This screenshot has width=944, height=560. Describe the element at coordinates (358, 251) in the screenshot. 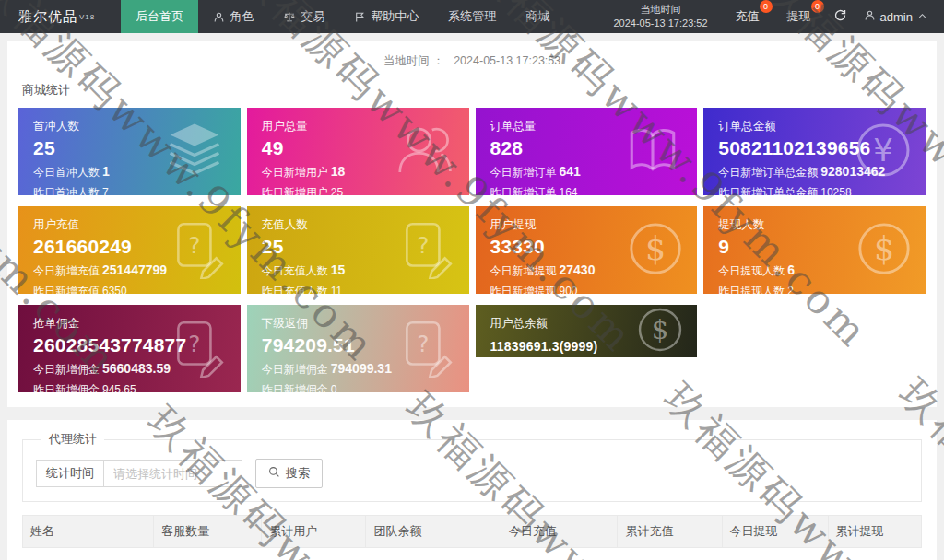

I see `stat-card-recharge-users: 充值人数 25 今日充值人数15 昨日充值人数11 ?` at that location.